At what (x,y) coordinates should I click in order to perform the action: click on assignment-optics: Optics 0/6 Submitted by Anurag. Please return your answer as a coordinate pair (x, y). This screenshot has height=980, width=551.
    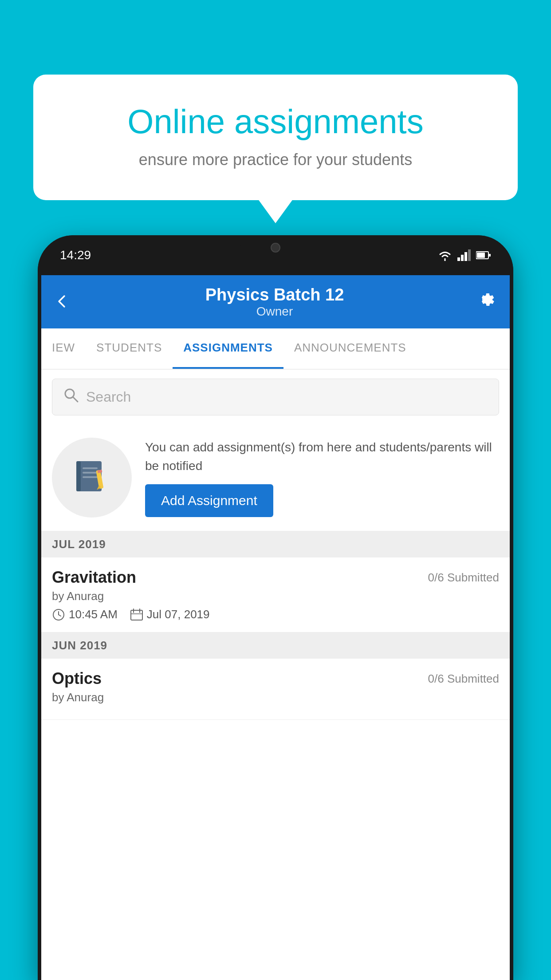
    Looking at the image, I should click on (276, 689).